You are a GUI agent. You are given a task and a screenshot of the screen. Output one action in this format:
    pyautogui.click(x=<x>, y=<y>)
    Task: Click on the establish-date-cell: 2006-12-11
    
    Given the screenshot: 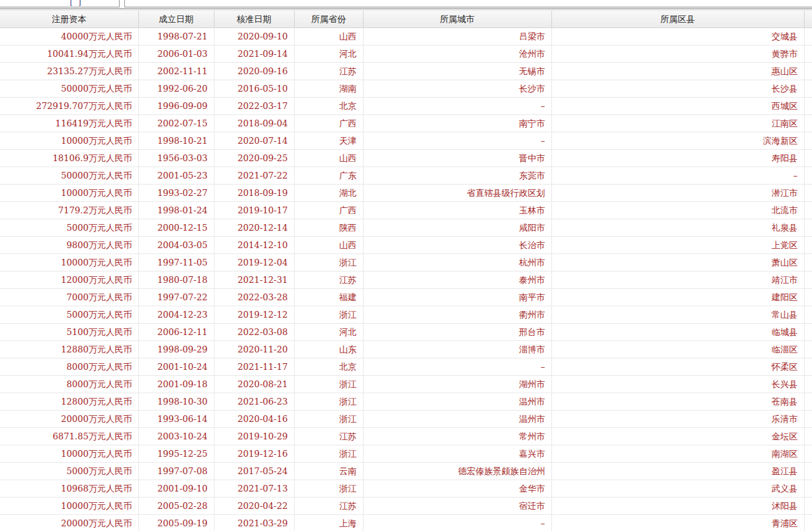 What is the action you would take?
    pyautogui.click(x=176, y=332)
    